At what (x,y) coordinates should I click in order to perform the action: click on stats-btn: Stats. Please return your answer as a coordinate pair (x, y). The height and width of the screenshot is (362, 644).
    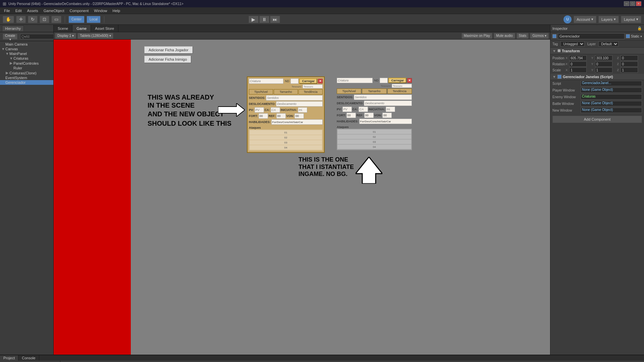
    Looking at the image, I should click on (523, 36).